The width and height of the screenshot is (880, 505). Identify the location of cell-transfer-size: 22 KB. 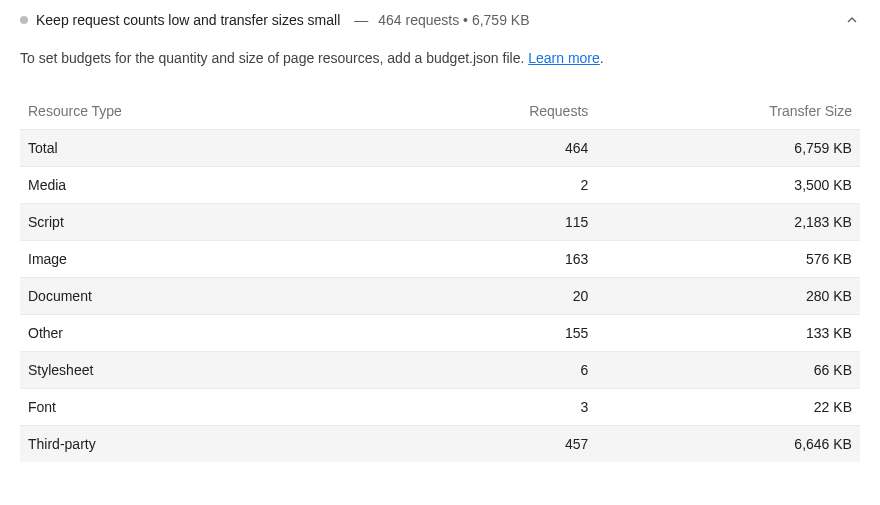
(720, 407).